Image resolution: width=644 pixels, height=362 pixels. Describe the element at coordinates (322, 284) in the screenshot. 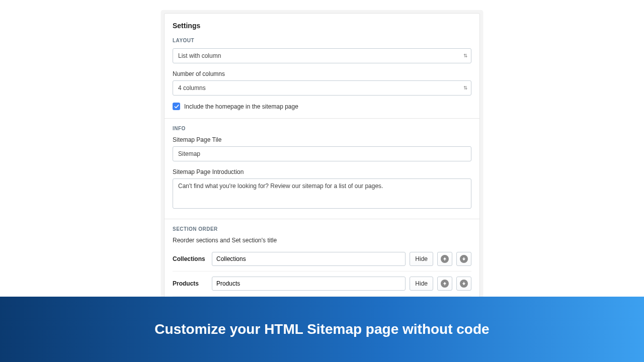

I see `order-row-products: Products Hide` at that location.